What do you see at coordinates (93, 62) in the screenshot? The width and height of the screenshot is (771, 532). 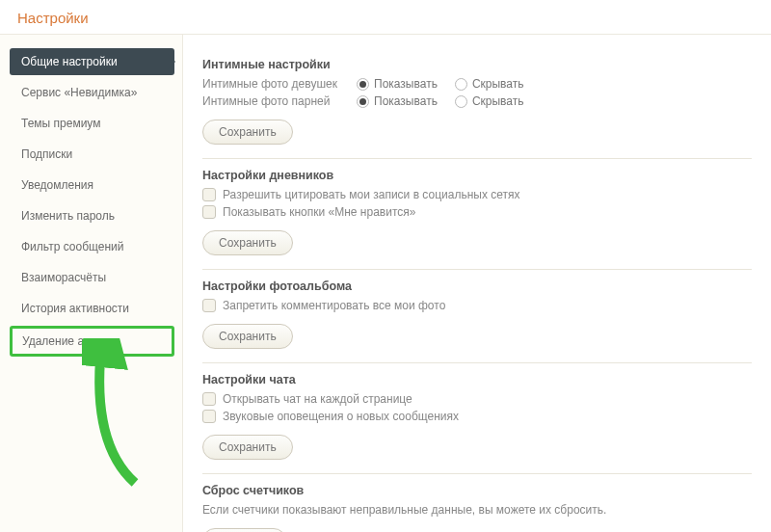 I see `sidebar-item-general: Общие настройки` at bounding box center [93, 62].